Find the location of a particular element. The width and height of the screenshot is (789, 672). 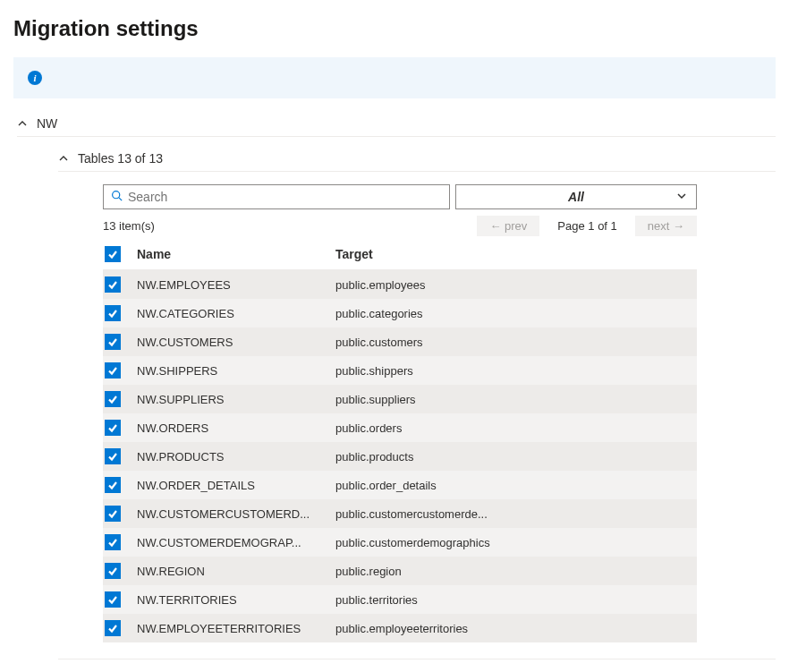

row-name: NW.TERRITORIES is located at coordinates (234, 600).